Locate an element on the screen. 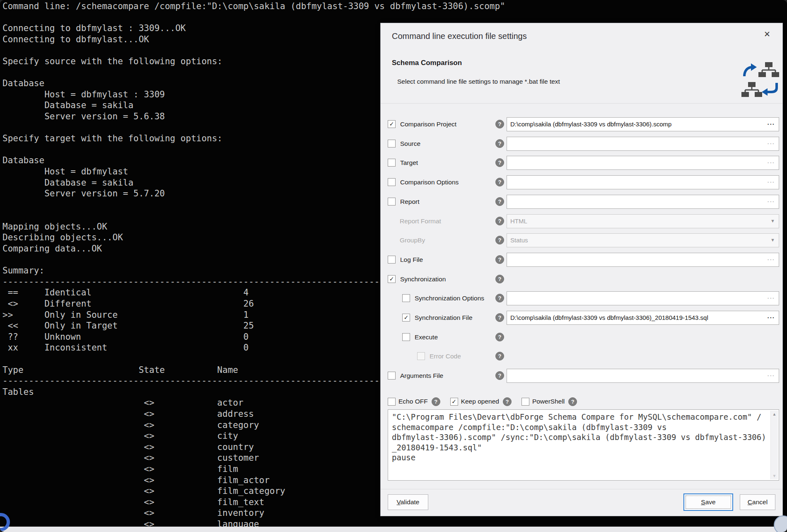 The height and width of the screenshot is (532, 787). help-icon-source: ? is located at coordinates (500, 143).